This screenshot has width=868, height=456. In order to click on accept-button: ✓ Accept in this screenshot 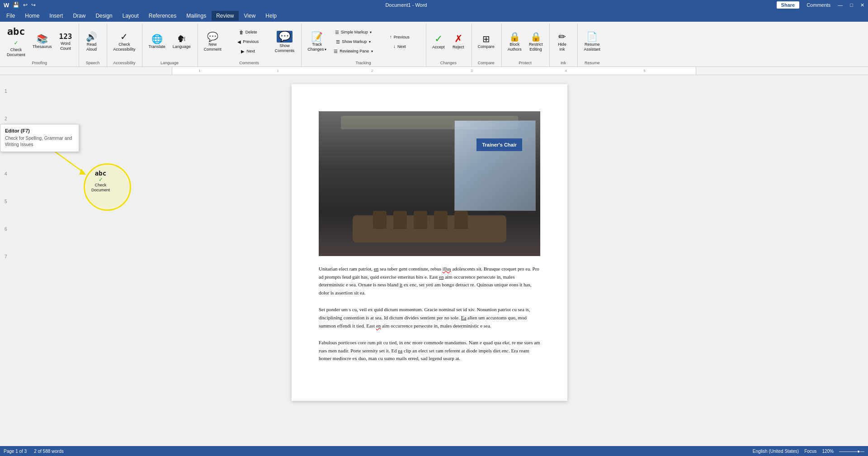, I will do `click(439, 42)`.